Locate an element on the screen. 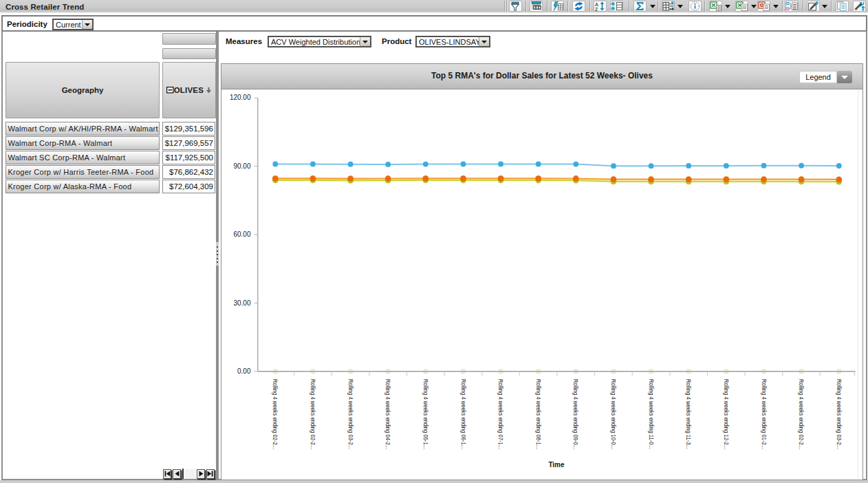 Image resolution: width=868 pixels, height=483 pixels. svg-text: Rolling 4 weeks ending 11-3... is located at coordinates (688, 414).